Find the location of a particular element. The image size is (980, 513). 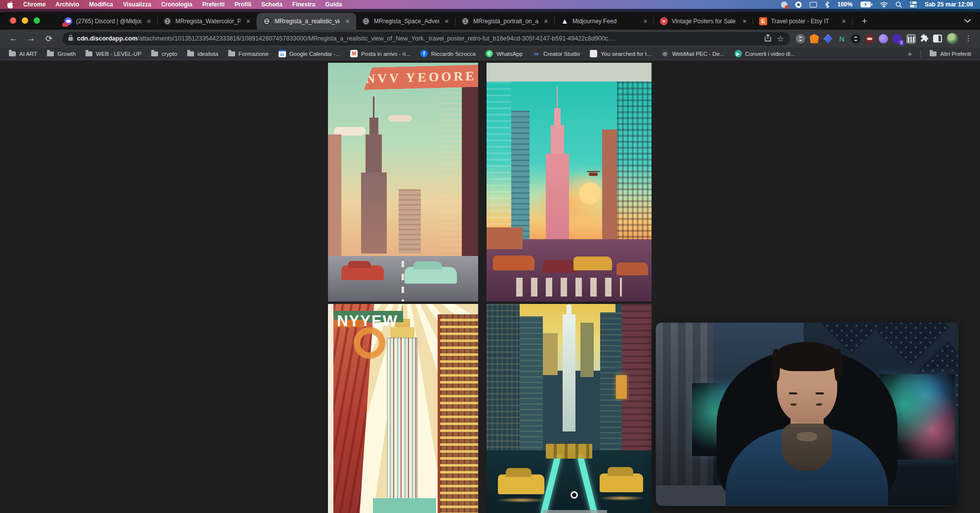

spotlight-search-icon is located at coordinates (899, 5).